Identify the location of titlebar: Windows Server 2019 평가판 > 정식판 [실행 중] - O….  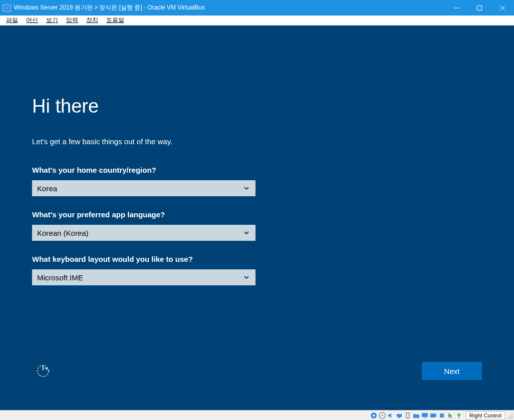
(257, 8).